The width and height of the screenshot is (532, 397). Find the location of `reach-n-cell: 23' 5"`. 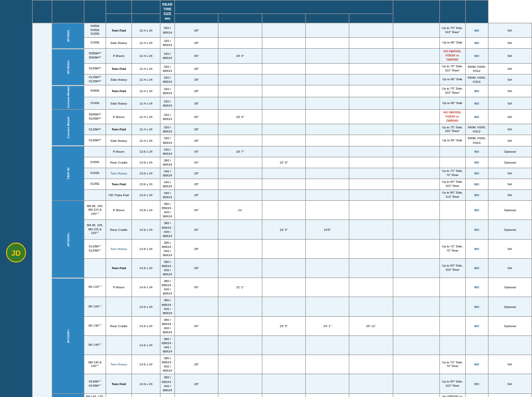

reach-n-cell: 23' 5" is located at coordinates (284, 230).